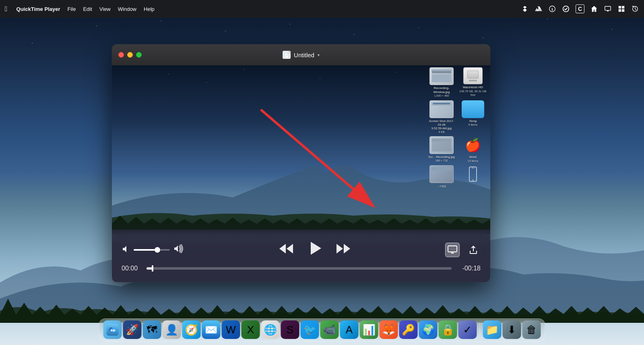  I want to click on controls-bar: 00:00 -00:18, so click(301, 256).